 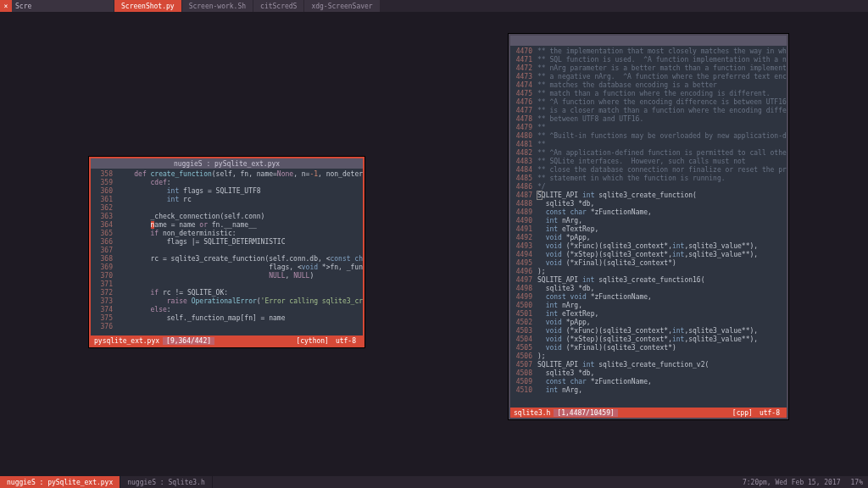 I want to click on status-bar: pysqlite_ext.pyx [9,364/442] [cython] ut…, so click(x=227, y=341).